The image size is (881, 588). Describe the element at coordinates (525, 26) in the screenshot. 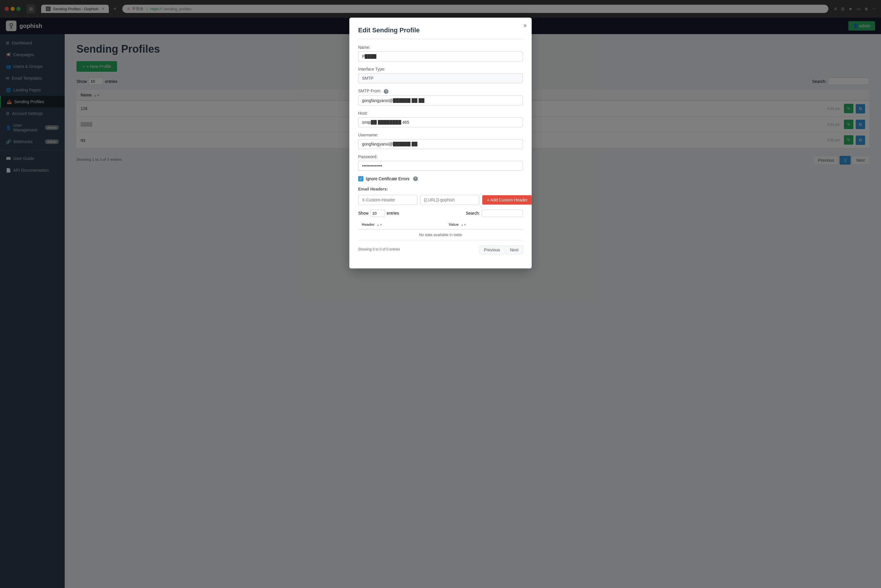

I see `modal-close-button: ×` at that location.